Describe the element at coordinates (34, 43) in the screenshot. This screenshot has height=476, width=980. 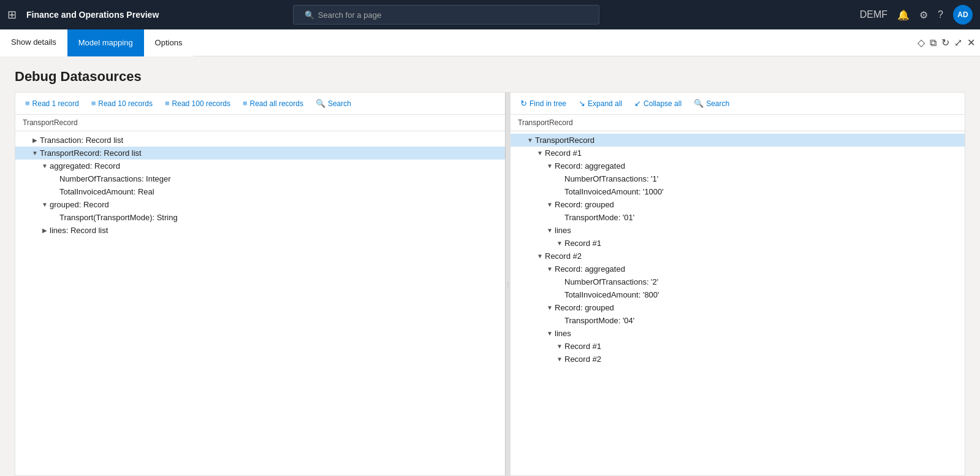
I see `tab-show-details: Show details` at that location.